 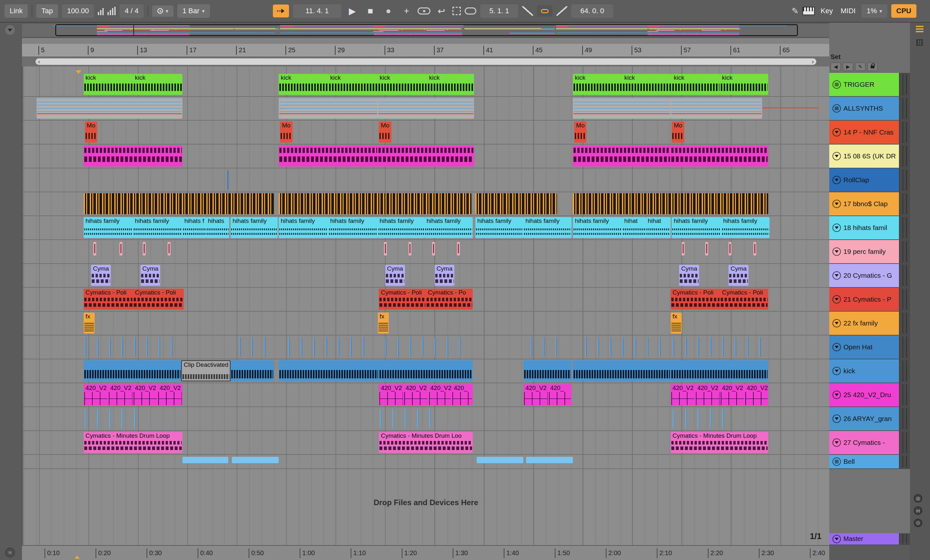 What do you see at coordinates (848, 67) in the screenshot?
I see `next-set-button: ▶` at bounding box center [848, 67].